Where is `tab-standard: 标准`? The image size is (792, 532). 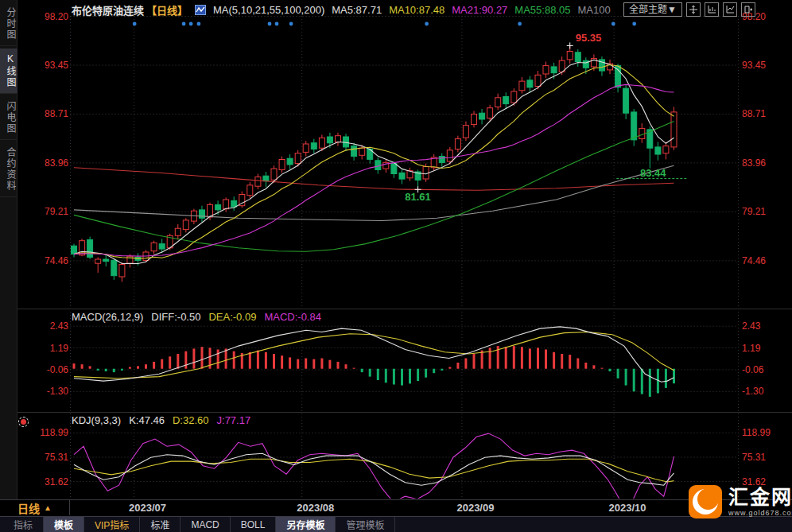 tab-standard: 标准 is located at coordinates (161, 525).